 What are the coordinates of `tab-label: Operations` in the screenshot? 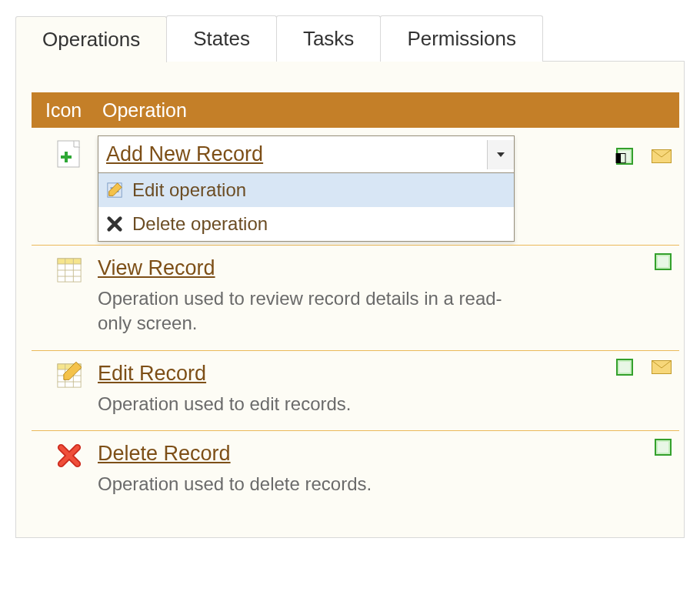 It's located at (91, 39).